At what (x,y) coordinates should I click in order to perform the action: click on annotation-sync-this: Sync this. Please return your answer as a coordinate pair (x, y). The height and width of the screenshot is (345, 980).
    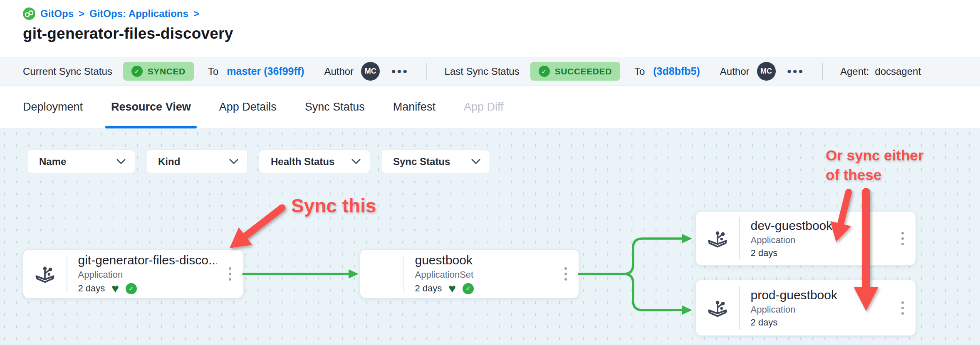
    Looking at the image, I should click on (334, 206).